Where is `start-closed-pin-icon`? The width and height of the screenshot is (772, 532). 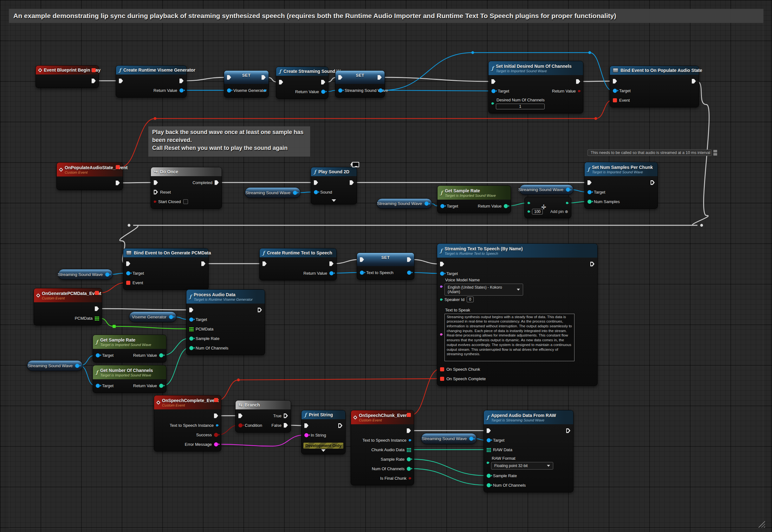
start-closed-pin-icon is located at coordinates (155, 202).